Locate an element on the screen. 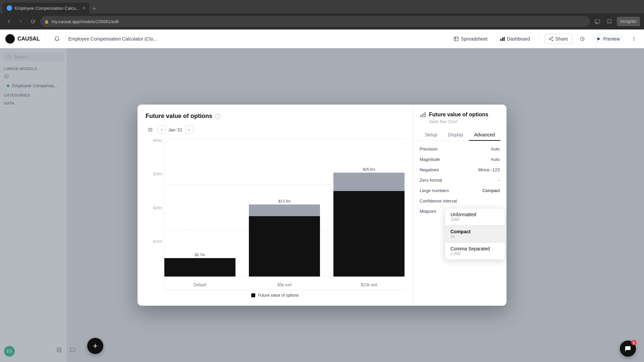 Image resolution: width=644 pixels, height=362 pixels. dropdown-comma-label: Comma Separated is located at coordinates (475, 249).